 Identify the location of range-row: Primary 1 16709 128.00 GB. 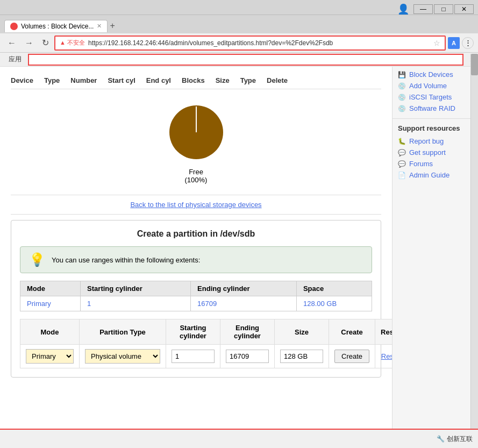
(196, 304).